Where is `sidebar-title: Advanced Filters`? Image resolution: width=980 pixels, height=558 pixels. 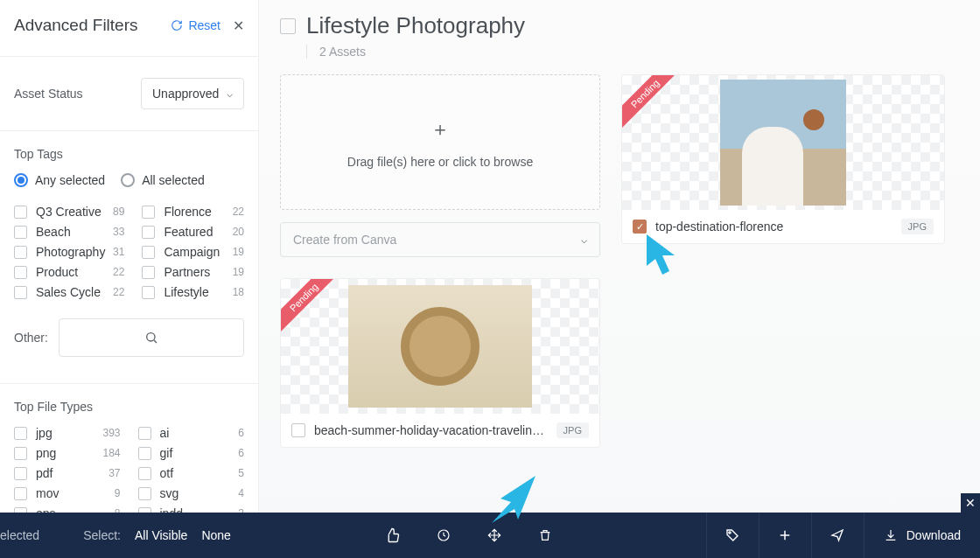 sidebar-title: Advanced Filters is located at coordinates (76, 25).